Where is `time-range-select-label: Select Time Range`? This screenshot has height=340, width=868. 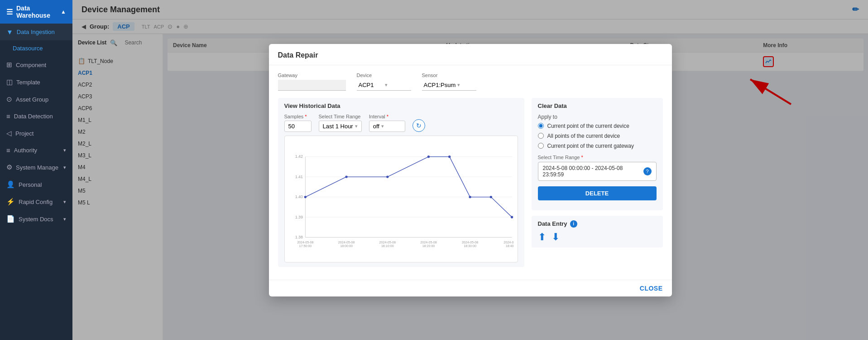 time-range-select-label: Select Time Range is located at coordinates (340, 117).